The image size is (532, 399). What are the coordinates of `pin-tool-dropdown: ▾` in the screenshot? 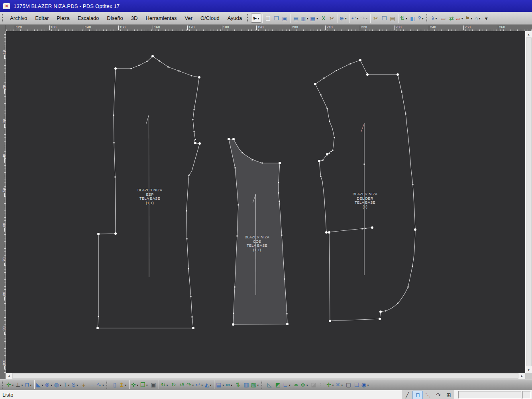 It's located at (472, 18).